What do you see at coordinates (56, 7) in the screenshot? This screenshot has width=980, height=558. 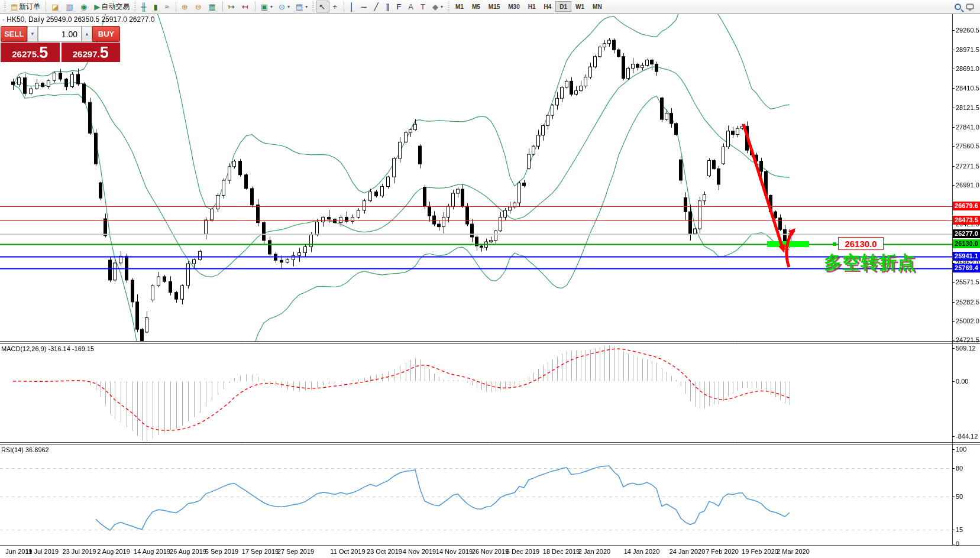 I see `history-center-button: ◪` at bounding box center [56, 7].